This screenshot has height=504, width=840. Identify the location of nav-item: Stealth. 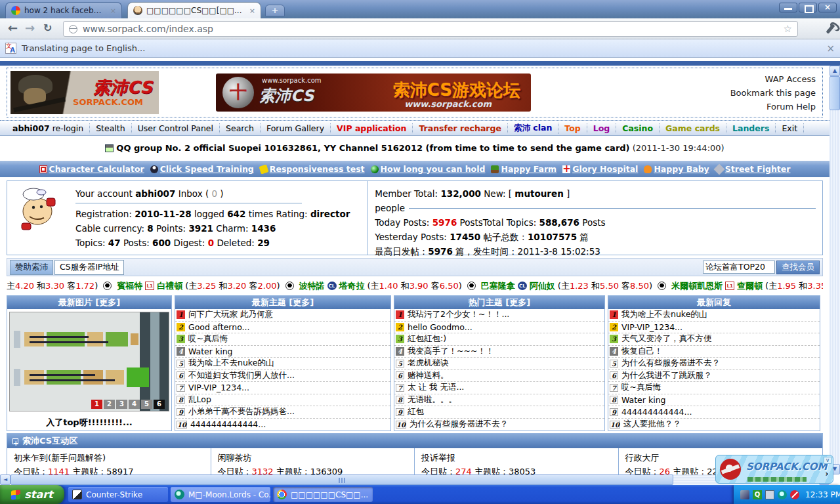
(110, 129).